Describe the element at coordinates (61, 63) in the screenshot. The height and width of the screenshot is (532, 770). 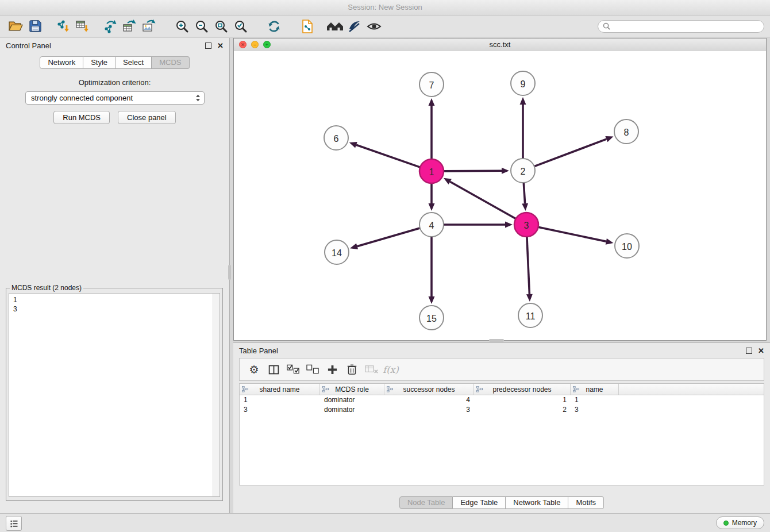
I see `tab-network: Network` at that location.